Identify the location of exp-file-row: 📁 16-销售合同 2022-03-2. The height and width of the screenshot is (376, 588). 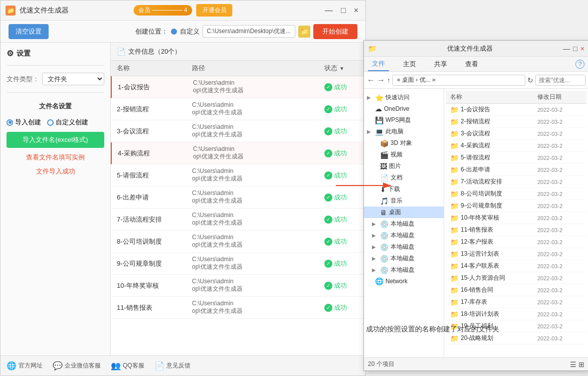
(516, 290).